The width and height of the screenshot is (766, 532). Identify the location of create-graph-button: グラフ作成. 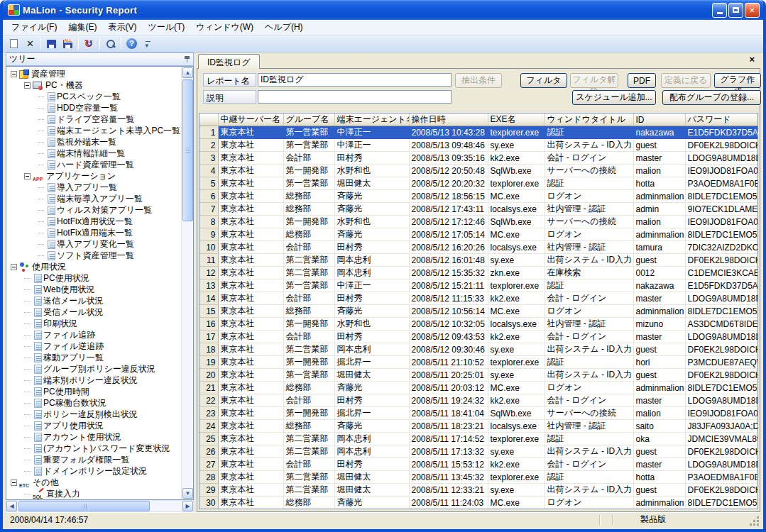
(738, 81).